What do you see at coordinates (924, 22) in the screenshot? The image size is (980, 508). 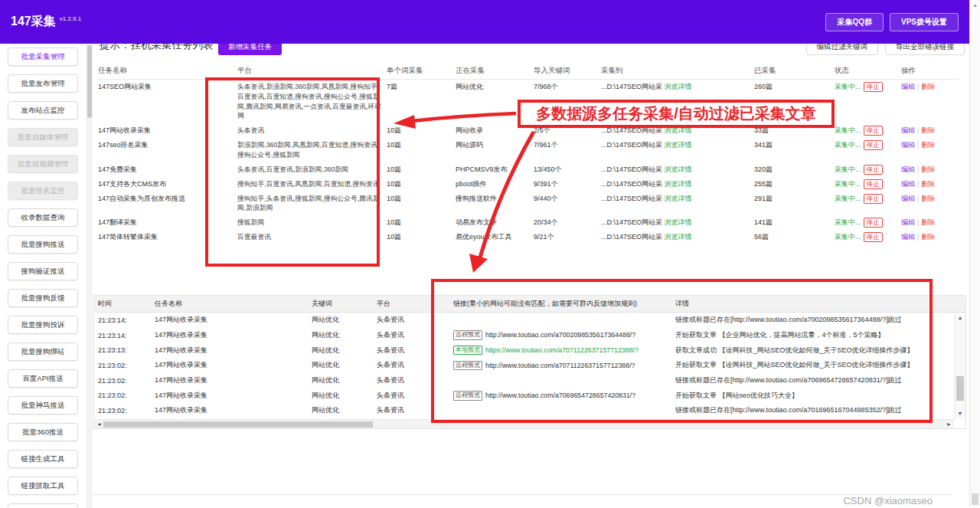 I see `vps-dial-settings-button: VPS拨号设置` at bounding box center [924, 22].